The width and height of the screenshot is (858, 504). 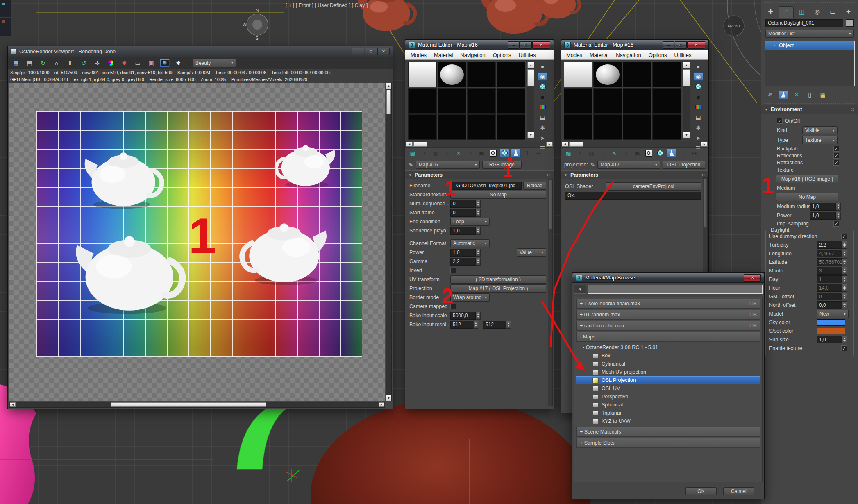 I want to click on scene-teapot, so click(x=515, y=17).